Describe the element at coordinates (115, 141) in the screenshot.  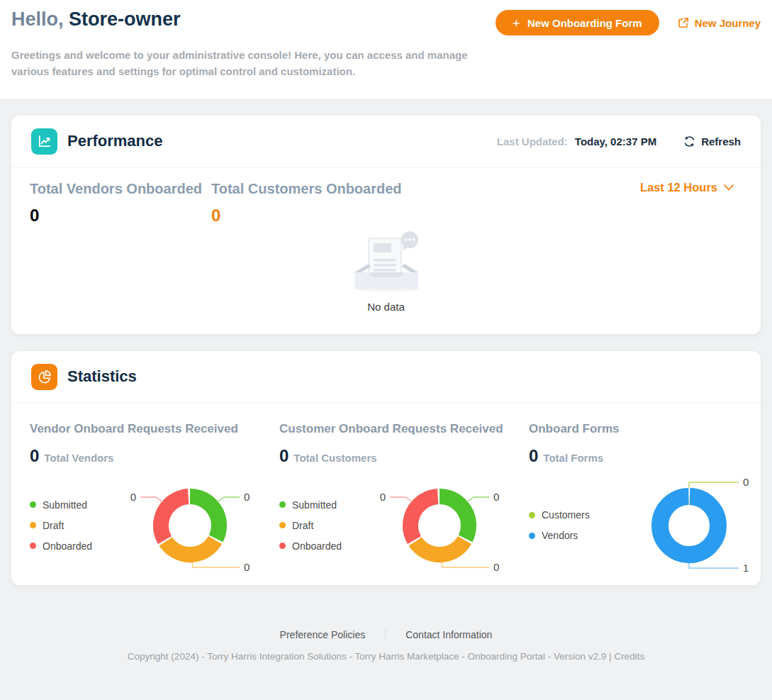
I see `performance-title: Performance` at that location.